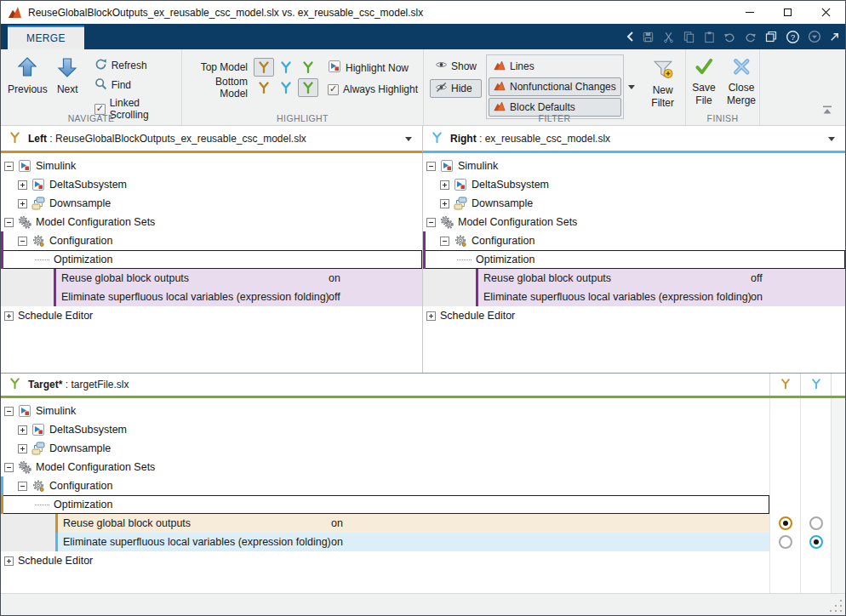 Image resolution: width=846 pixels, height=616 pixels. Describe the element at coordinates (827, 111) in the screenshot. I see `collapse-ribbon-button` at that location.